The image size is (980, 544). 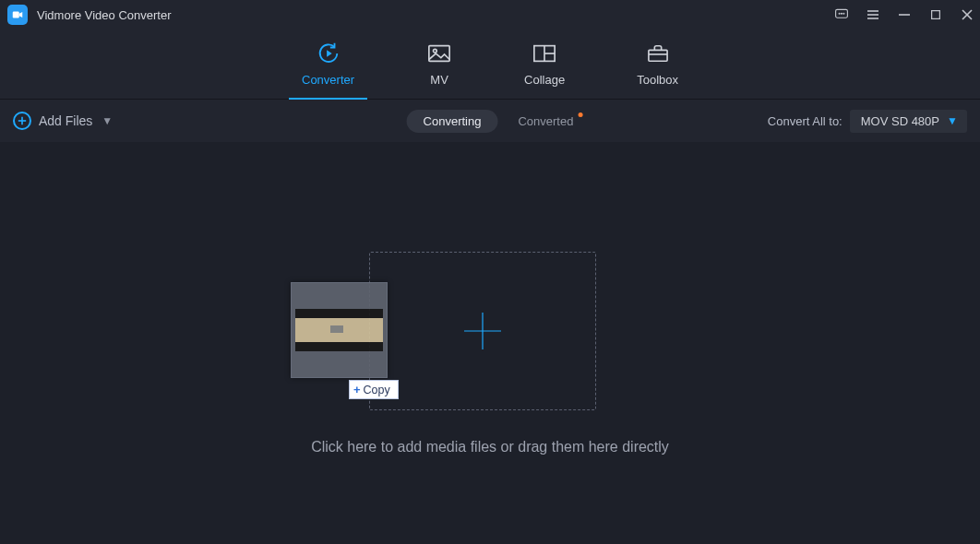 What do you see at coordinates (374, 389) in the screenshot?
I see `drag-copy-tooltip: + Copy` at bounding box center [374, 389].